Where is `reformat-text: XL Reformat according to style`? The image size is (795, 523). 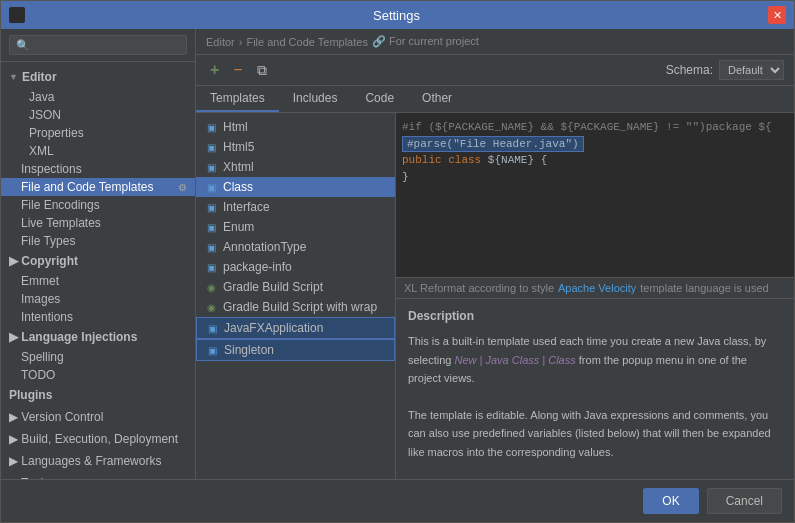 reformat-text: XL Reformat according to style is located at coordinates (479, 288).